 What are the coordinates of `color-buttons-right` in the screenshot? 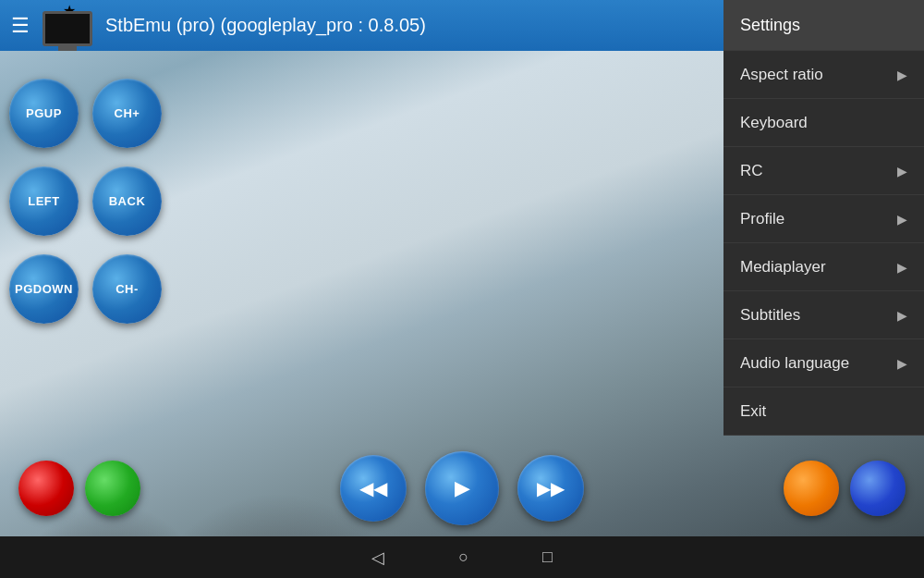 It's located at (845, 488).